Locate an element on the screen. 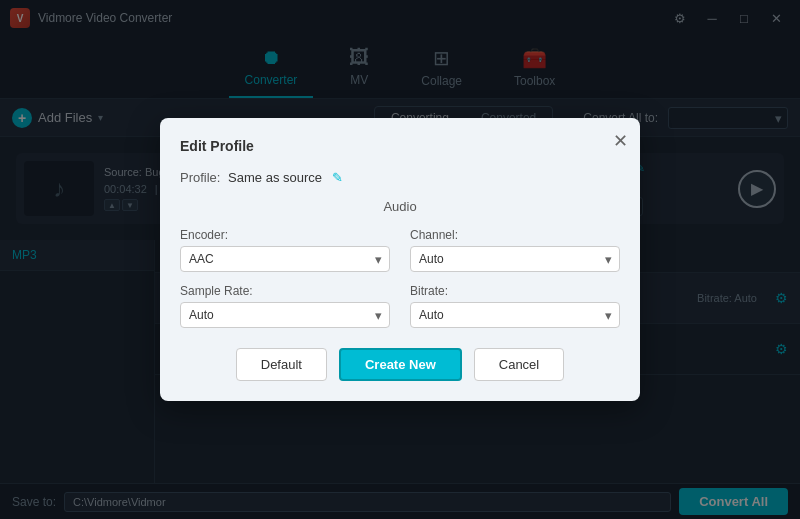  modal-profile-row: Edit Profile is located at coordinates (400, 146).